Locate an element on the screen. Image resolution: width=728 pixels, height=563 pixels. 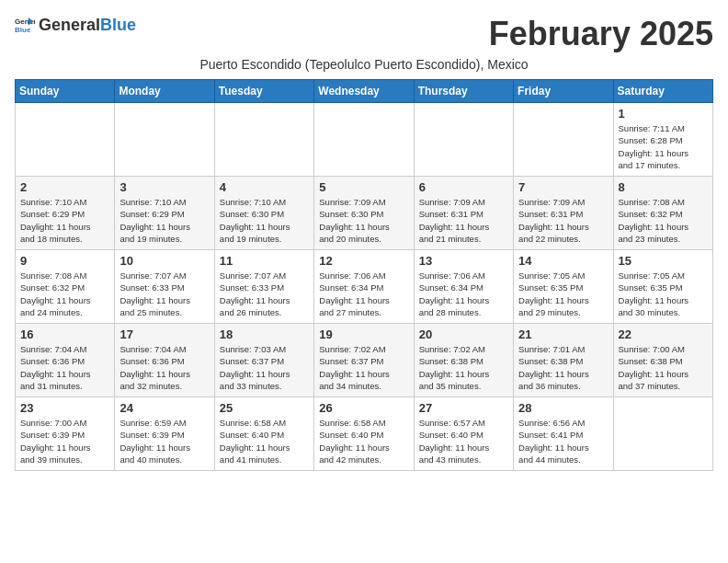
day-info: Sunrise: 7:07 AM Sunset: 6:33 PM Dayligh… is located at coordinates (164, 294).